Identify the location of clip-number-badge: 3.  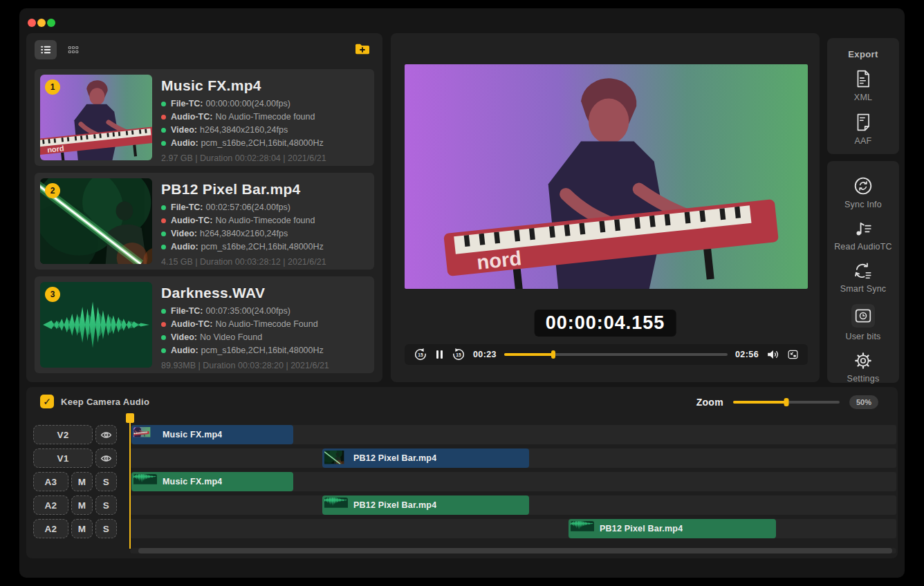
(53, 294).